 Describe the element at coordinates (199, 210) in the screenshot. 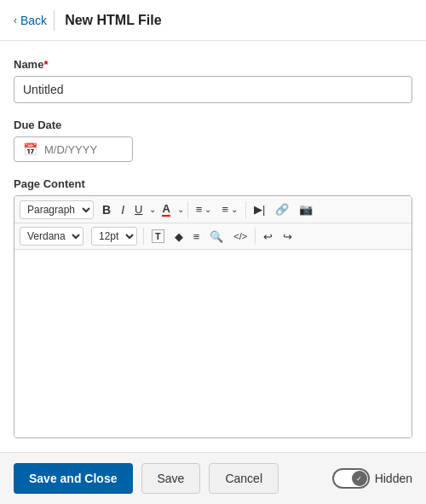

I see `align-icon: ≡` at that location.